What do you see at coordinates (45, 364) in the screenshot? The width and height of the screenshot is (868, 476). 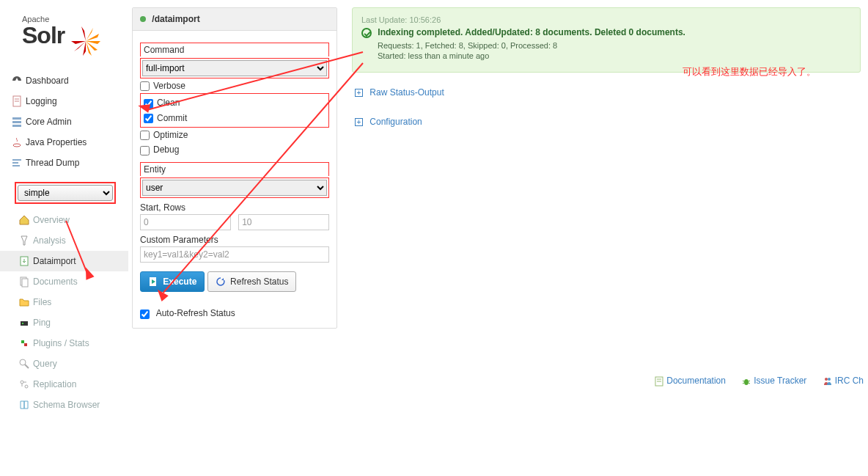 I see `core-nav-query-label: Query` at bounding box center [45, 364].